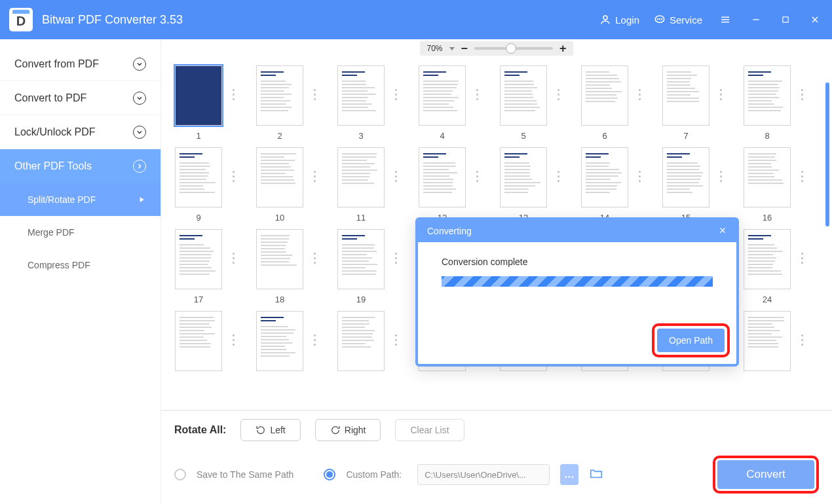 The image size is (832, 504). What do you see at coordinates (80, 200) in the screenshot?
I see `sidebar-subitem-split-rotate: Split/Rotate PDF` at bounding box center [80, 200].